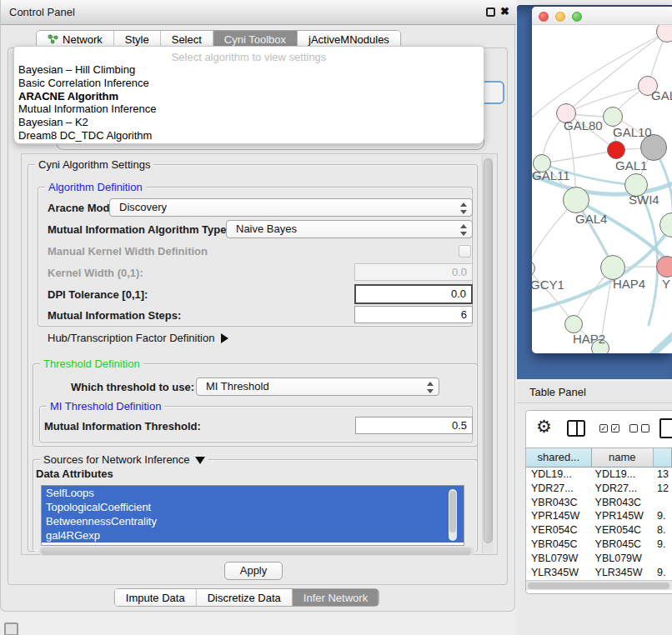 The image size is (672, 635). I want to click on aracne-mode-combo: Discovery, so click(291, 208).